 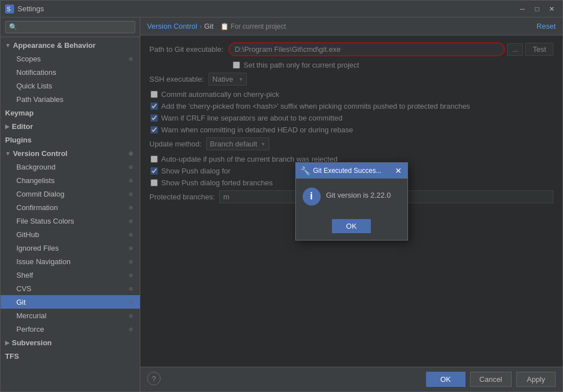 What do you see at coordinates (131, 288) in the screenshot?
I see `cvs-icon: ⊕` at bounding box center [131, 288].